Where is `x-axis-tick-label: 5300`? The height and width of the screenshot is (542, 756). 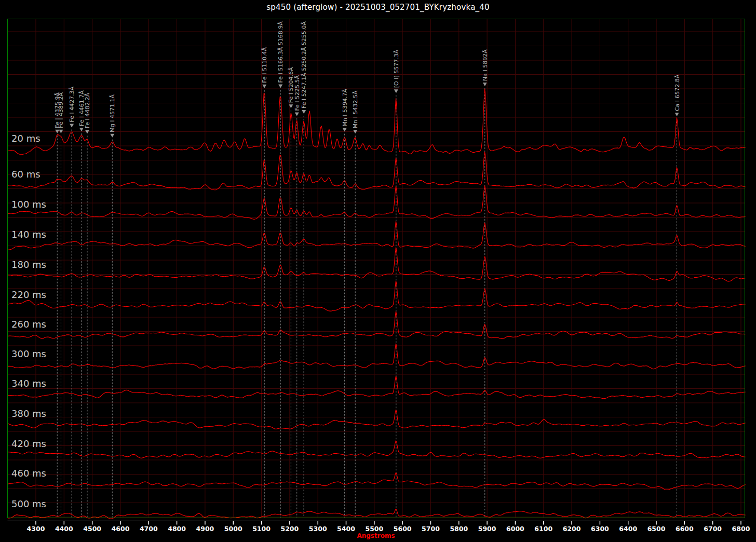 x-axis-tick-label: 5300 is located at coordinates (318, 529).